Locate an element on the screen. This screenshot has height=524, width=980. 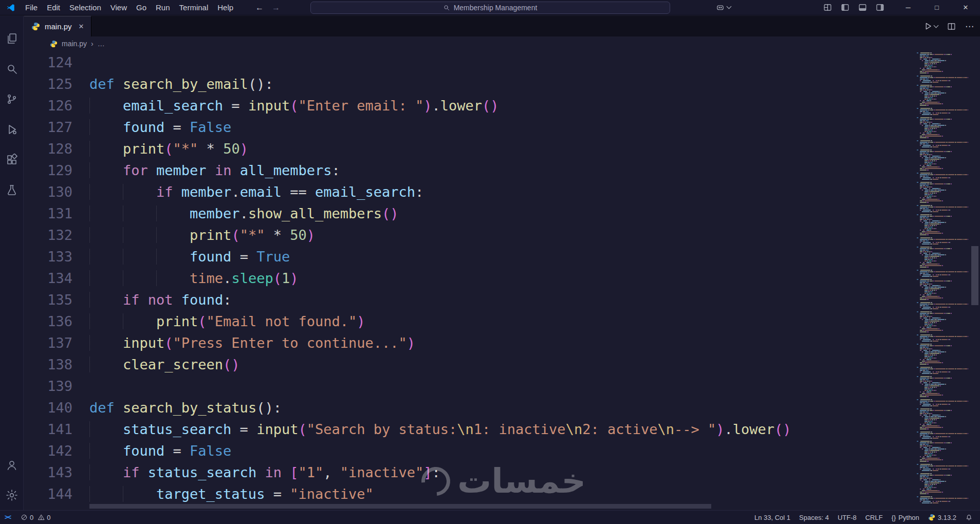
window-controls: ─ □ ✕ is located at coordinates (937, 8).